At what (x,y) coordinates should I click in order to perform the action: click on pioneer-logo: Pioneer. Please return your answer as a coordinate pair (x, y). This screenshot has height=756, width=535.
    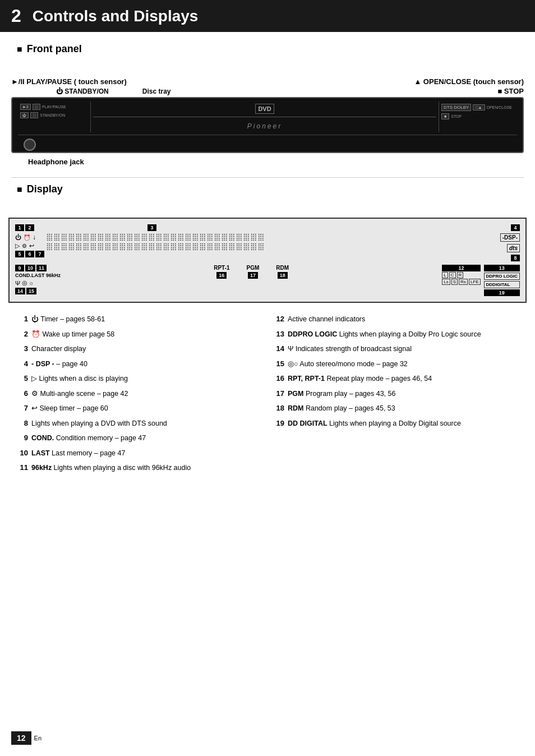
    Looking at the image, I should click on (265, 126).